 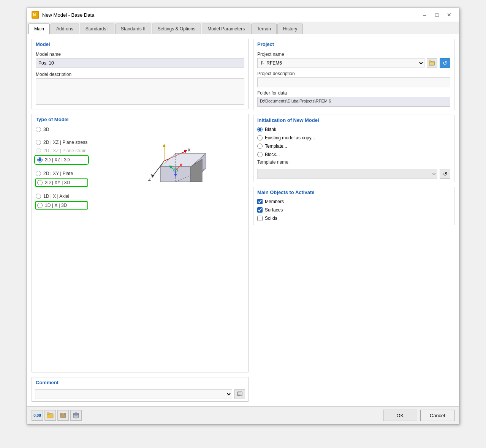 What do you see at coordinates (347, 174) in the screenshot?
I see `template-name-select` at bounding box center [347, 174].